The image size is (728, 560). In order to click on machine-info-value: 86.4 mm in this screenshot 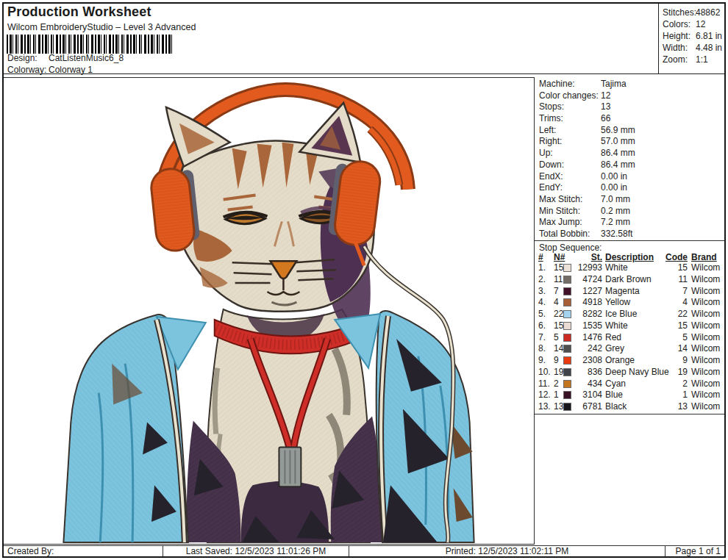, I will do `click(618, 165)`.